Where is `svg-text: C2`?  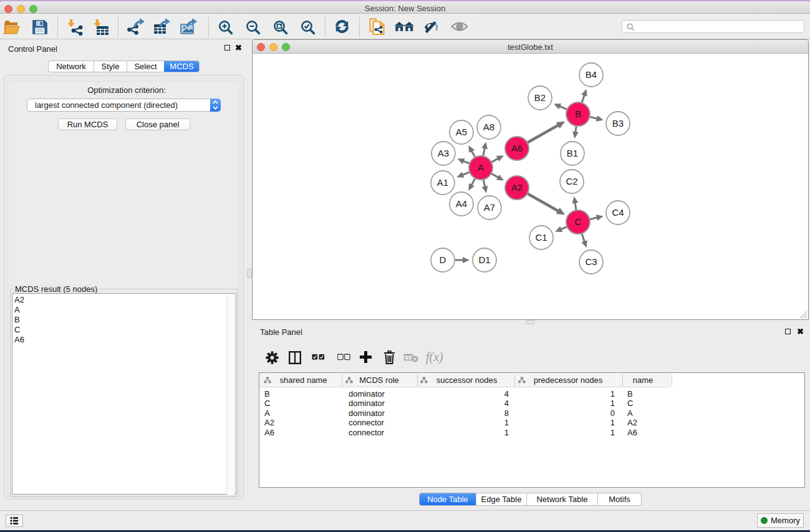 svg-text: C2 is located at coordinates (571, 181).